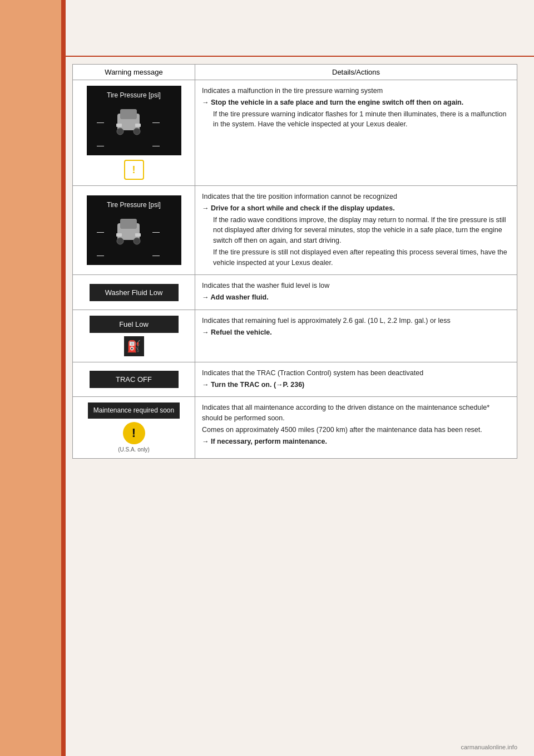 The height and width of the screenshot is (756, 534). What do you see at coordinates (356, 430) in the screenshot?
I see `maint-detail-text-2: Comes on approximately 4500 miles (7200 …` at bounding box center [356, 430].